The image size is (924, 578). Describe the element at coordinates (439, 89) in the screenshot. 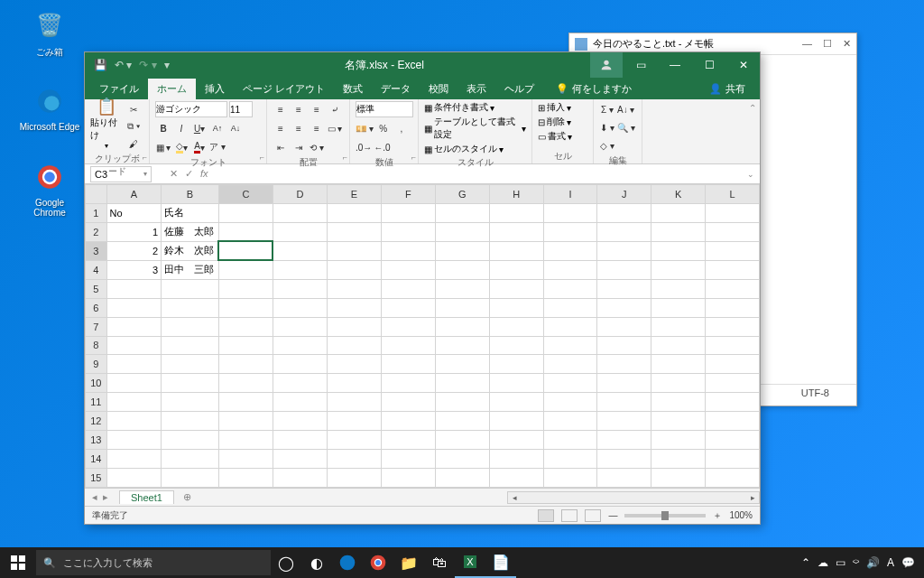

I see `tab-review: 校閲` at that location.